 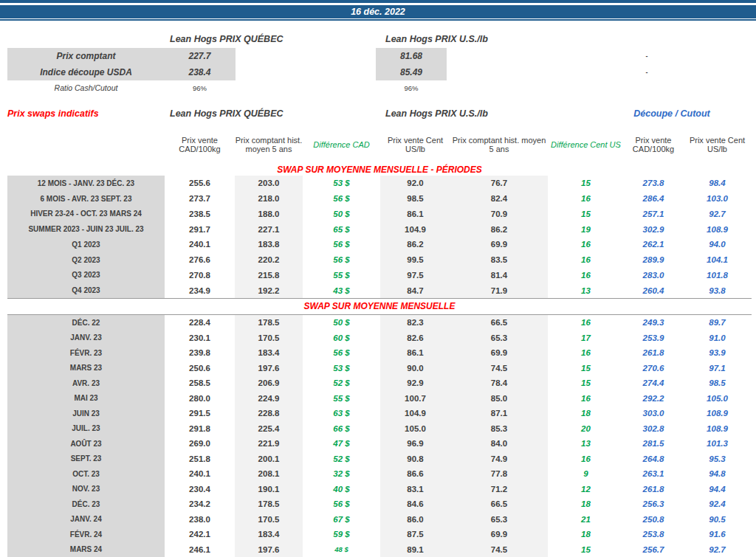 I want to click on value-cell: 94.0, so click(x=718, y=245).